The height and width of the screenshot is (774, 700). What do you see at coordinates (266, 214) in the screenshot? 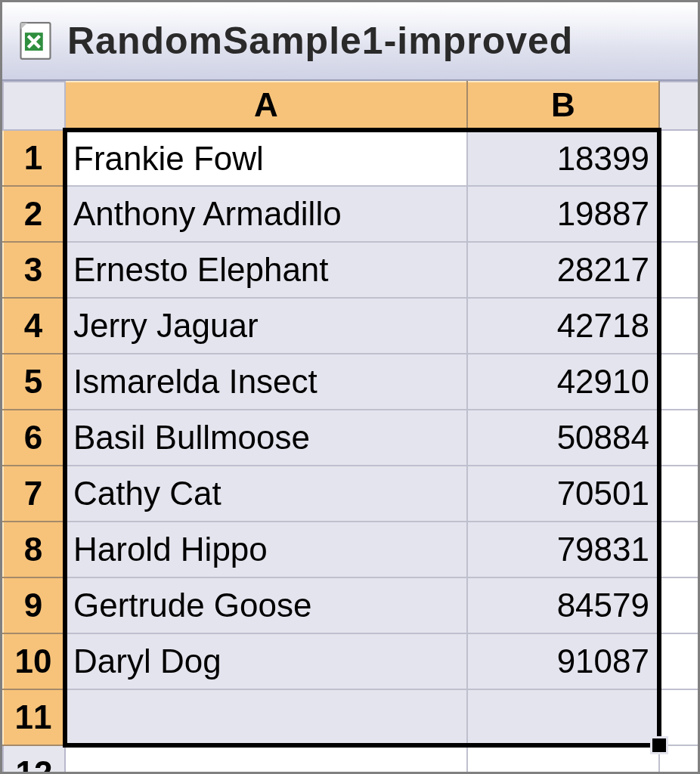
I see `cell-a2: Anthony Armadillo` at bounding box center [266, 214].